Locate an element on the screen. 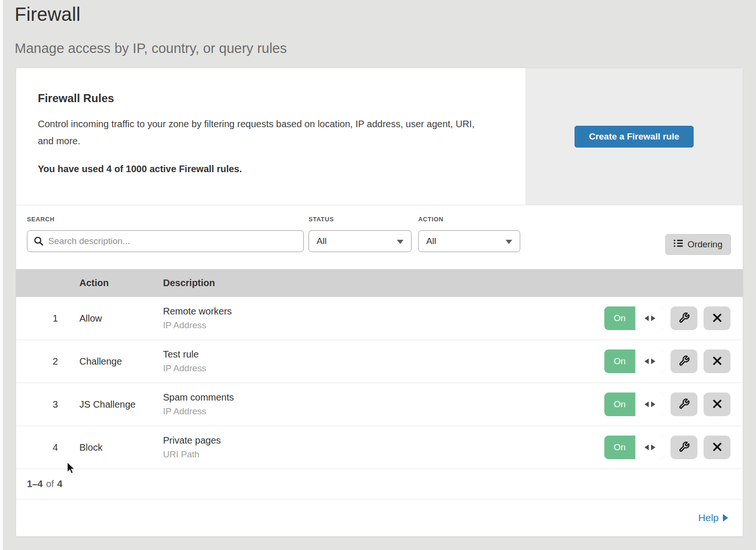 This screenshot has height=550, width=756. action-label: ACTION is located at coordinates (469, 219).